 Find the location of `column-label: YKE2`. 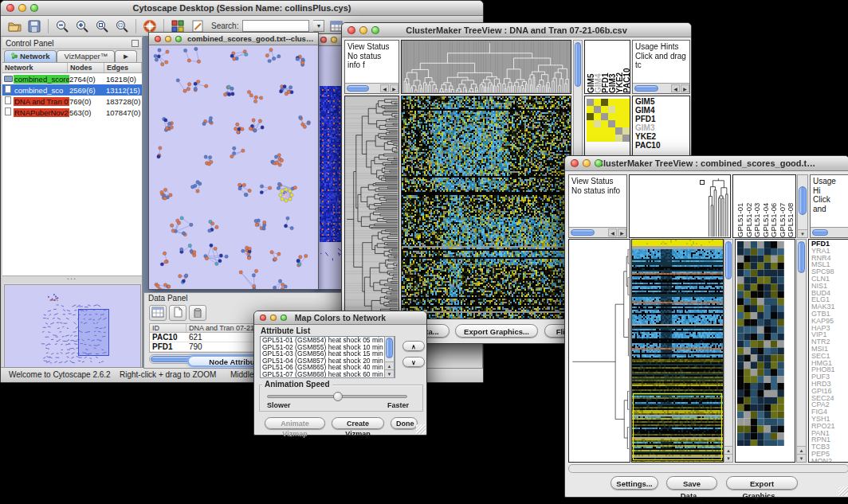

column-label: YKE2 is located at coordinates (618, 67).